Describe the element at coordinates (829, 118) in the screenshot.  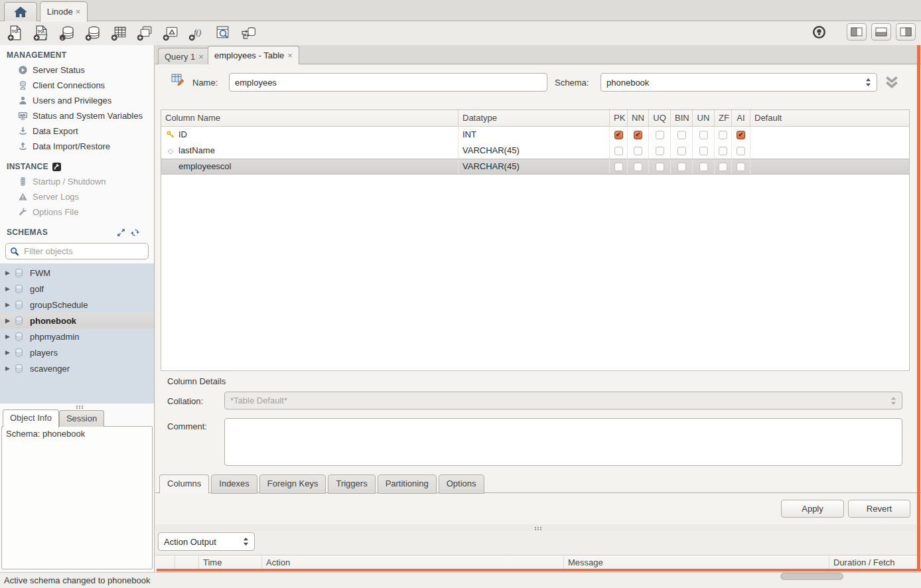
I see `column-header-Default: Default` at that location.